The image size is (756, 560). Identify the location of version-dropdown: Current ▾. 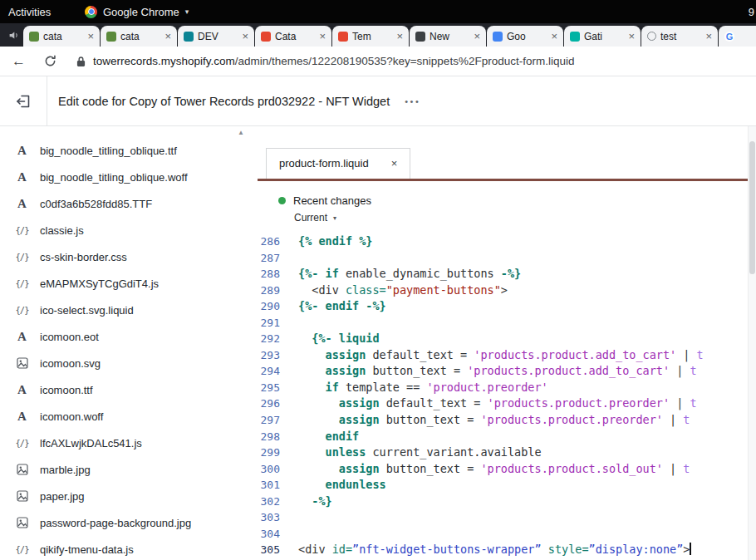
(525, 218).